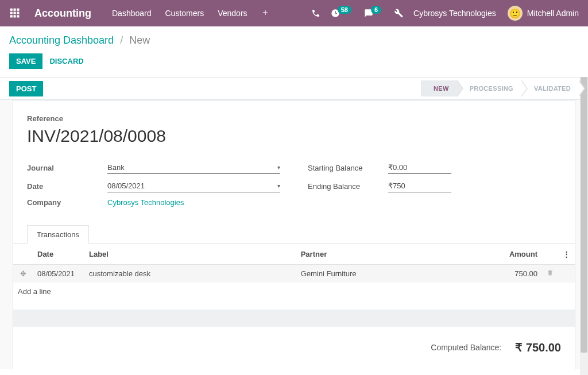 The height and width of the screenshot is (375, 588). I want to click on date-value: 08/05/2021, so click(126, 186).